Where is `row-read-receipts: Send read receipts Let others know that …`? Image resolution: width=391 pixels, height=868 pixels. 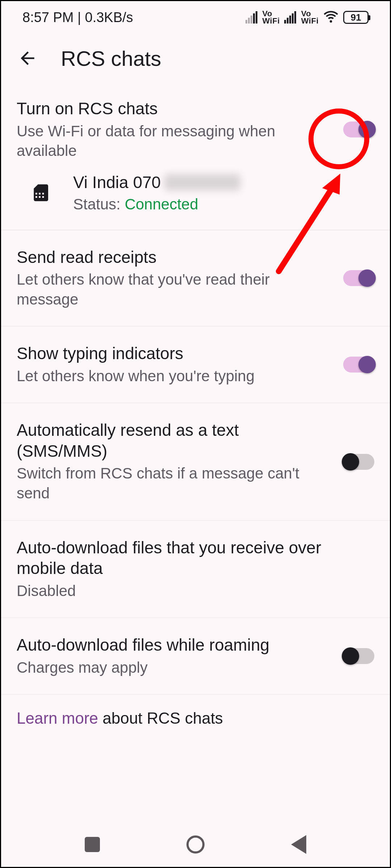
row-read-receipts: Send read receipts Let others know that … is located at coordinates (196, 278).